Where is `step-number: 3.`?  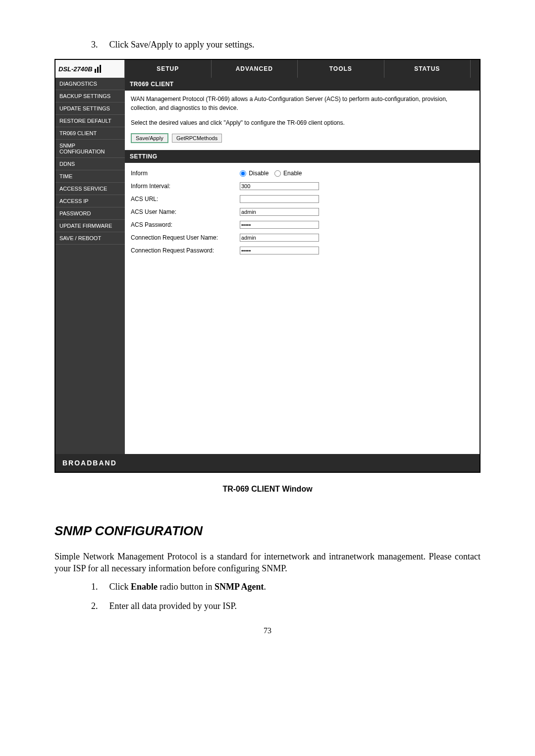 step-number: 3. is located at coordinates (99, 45).